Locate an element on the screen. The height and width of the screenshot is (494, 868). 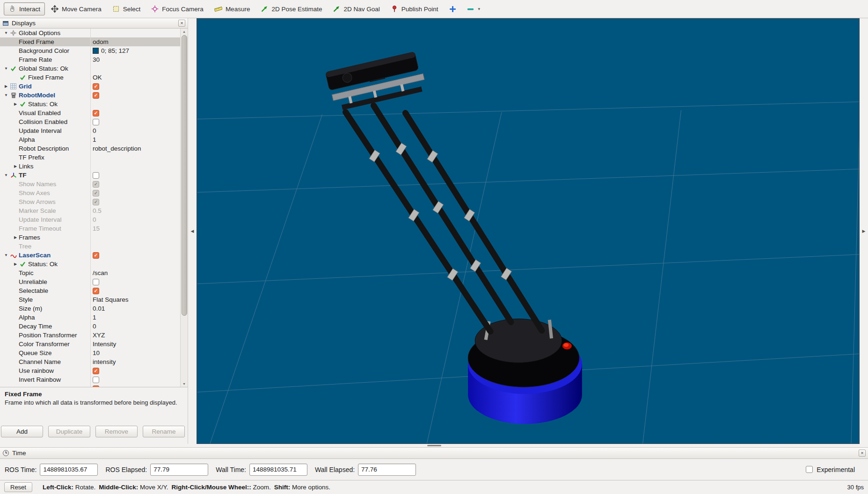
displays-close-button: × is located at coordinates (182, 23).